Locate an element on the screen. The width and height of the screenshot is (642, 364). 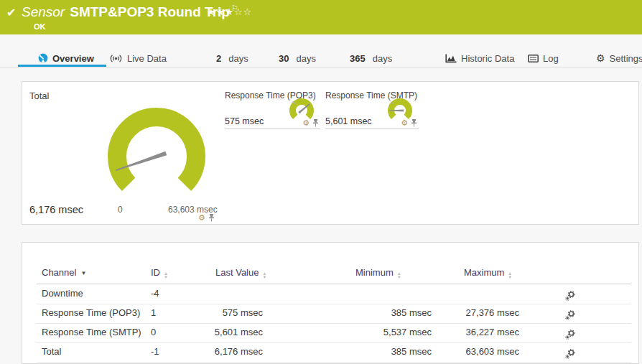
column-header-id: ID▲▼ is located at coordinates (159, 273).